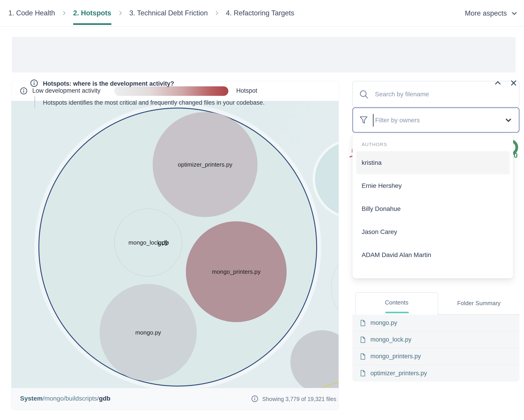 The height and width of the screenshot is (420, 524). What do you see at coordinates (433, 209) in the screenshot?
I see `authors-list: kristina Ernie Hershey Billy Donahue Jas…` at bounding box center [433, 209].